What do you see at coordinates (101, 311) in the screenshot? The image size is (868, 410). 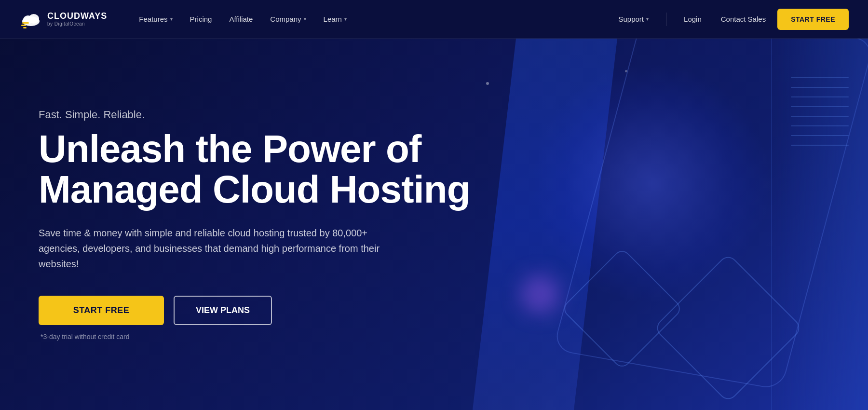 I see `hero-start-free-button: START FREE` at bounding box center [101, 311].